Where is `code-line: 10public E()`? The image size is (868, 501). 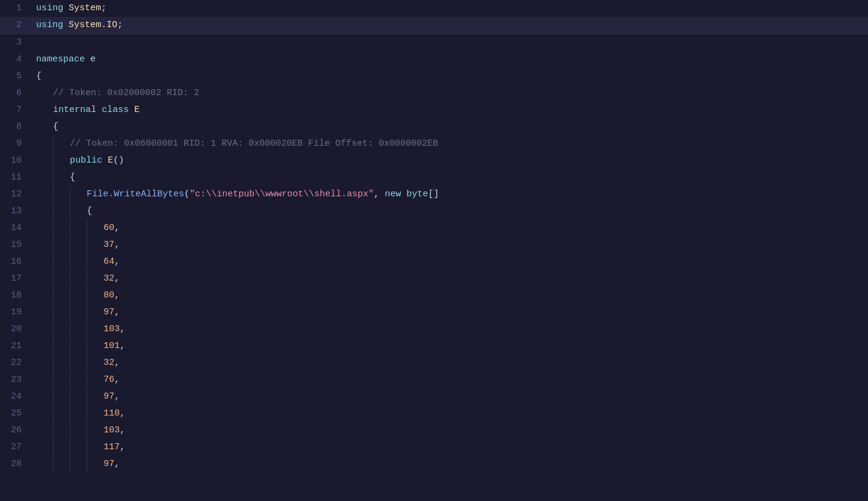 code-line: 10public E() is located at coordinates (434, 161).